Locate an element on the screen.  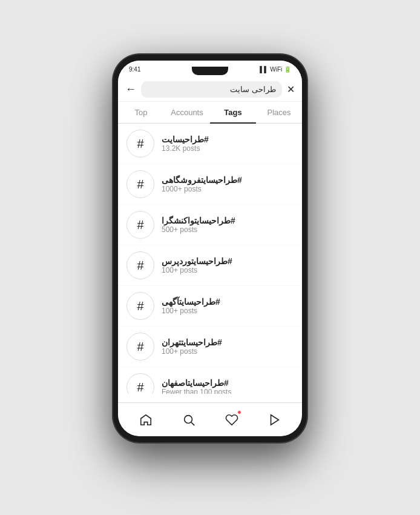
tag-name: #طراحیسایتتهران is located at coordinates (192, 342).